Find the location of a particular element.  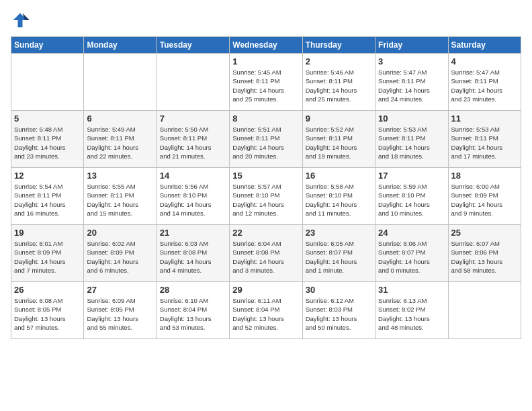

header is located at coordinates (266, 20).